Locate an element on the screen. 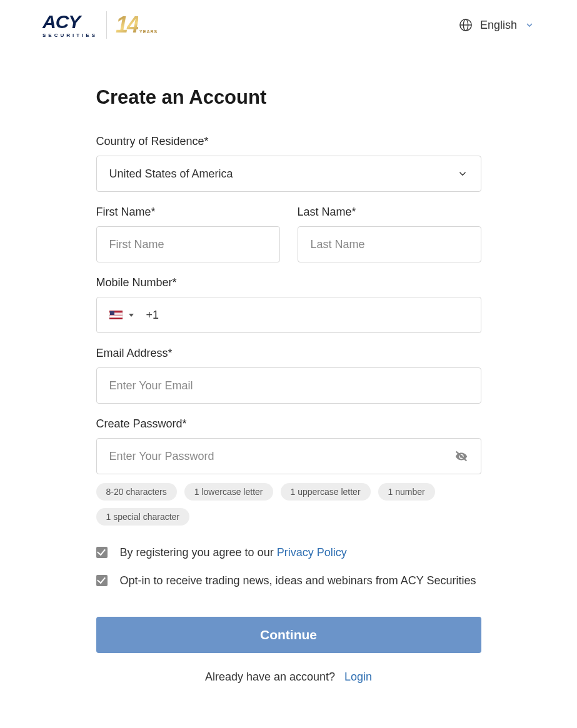  password-input is located at coordinates (289, 456).